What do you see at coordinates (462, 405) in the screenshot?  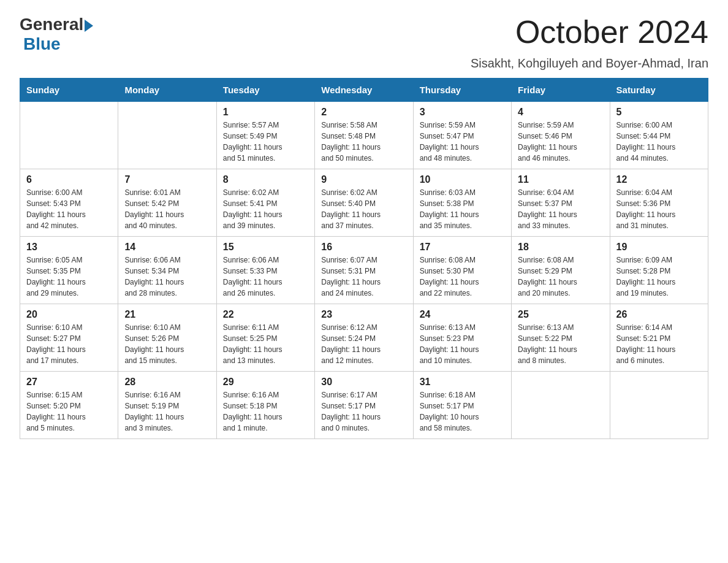 I see `calendar-cell: 31Sunrise: 6:18 AMSunset: 5:17 PMDayligh…` at bounding box center [462, 405].